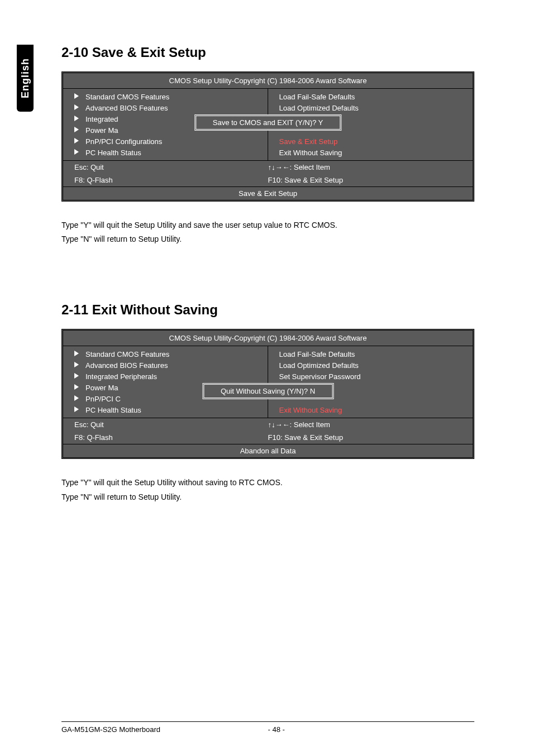 This screenshot has width=533, height=756. What do you see at coordinates (268, 123) in the screenshot?
I see `bios-dialog-save: Save to CMOS and EXIT (Y/N)? Y` at bounding box center [268, 123].